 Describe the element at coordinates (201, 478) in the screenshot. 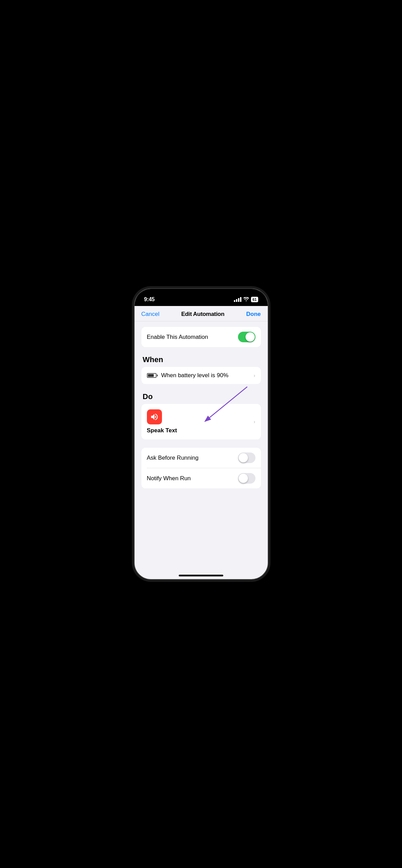

I see `notify-when-run-row: Notify When Run` at that location.